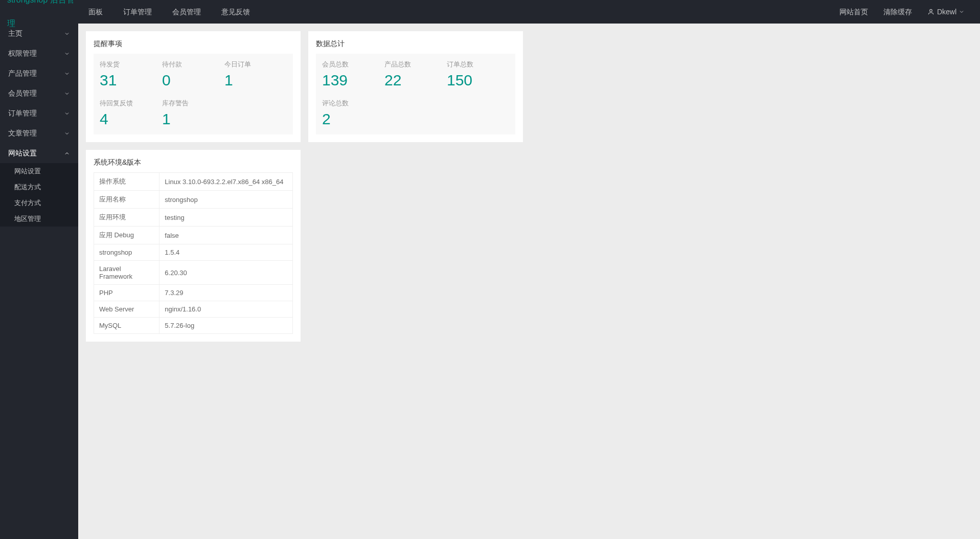 This screenshot has width=980, height=539. What do you see at coordinates (353, 103) in the screenshot?
I see `stat-label: 评论总数` at bounding box center [353, 103].